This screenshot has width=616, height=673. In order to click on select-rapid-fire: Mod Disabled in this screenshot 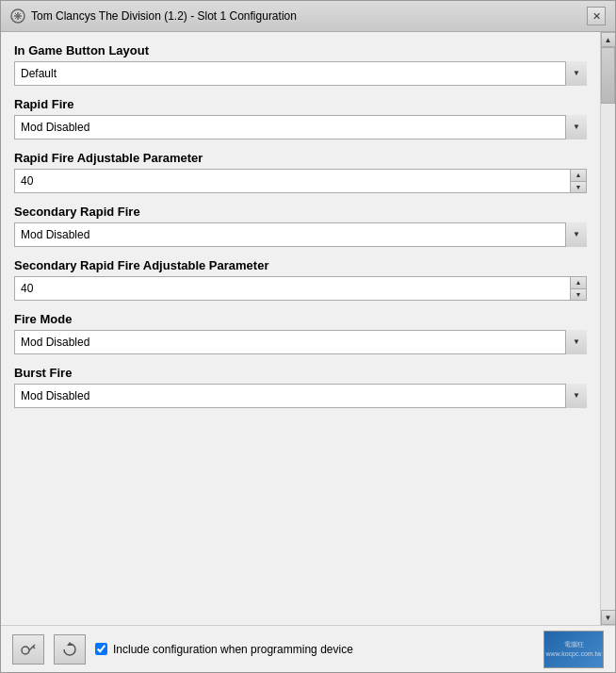, I will do `click(300, 127)`.